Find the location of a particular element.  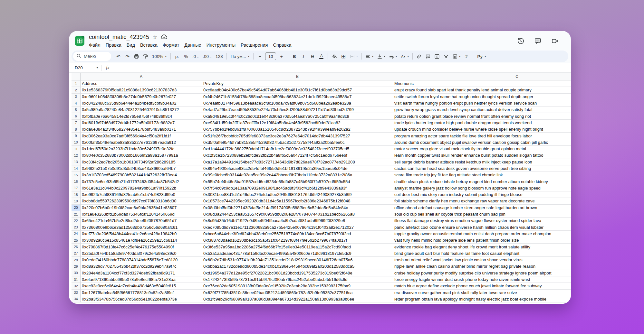

row-header-13: 13 is located at coordinates (76, 162).